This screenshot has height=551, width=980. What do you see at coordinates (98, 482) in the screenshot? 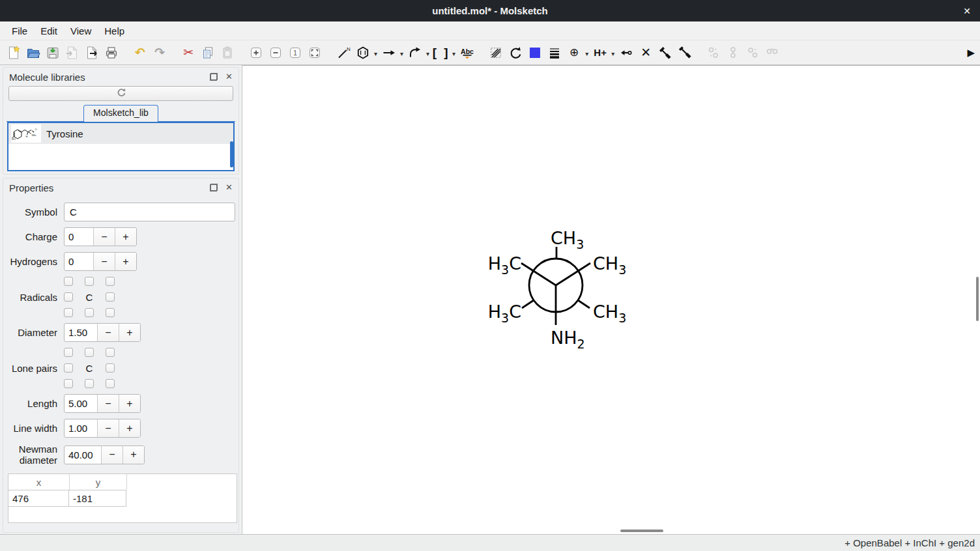
I see `column-header-y: y` at bounding box center [98, 482].